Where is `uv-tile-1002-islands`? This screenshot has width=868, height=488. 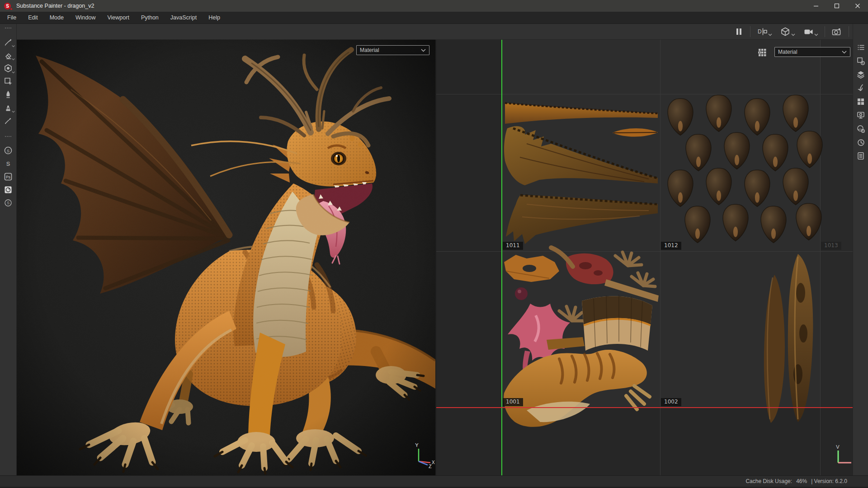
uv-tile-1002-islands is located at coordinates (788, 338).